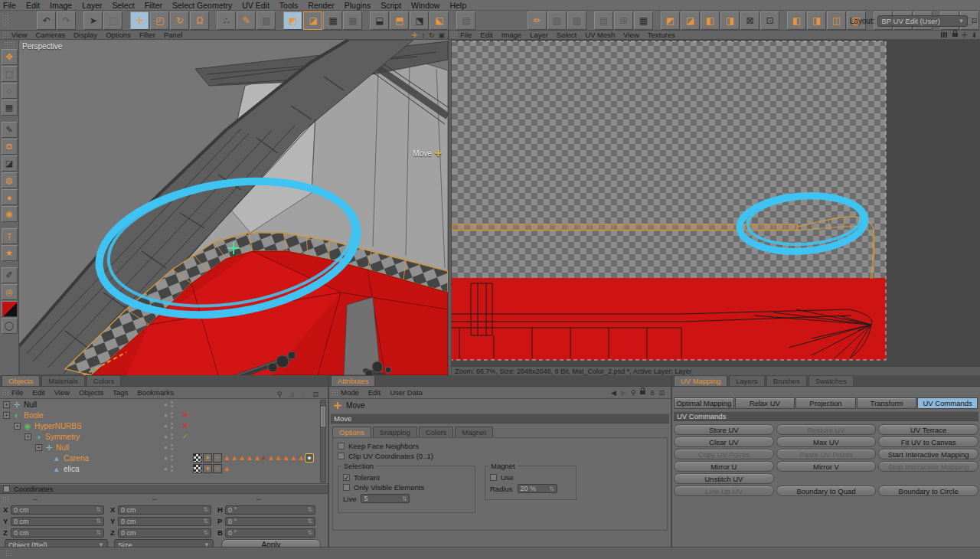  What do you see at coordinates (6, 35) in the screenshot?
I see `viewport3d-grip` at bounding box center [6, 35].